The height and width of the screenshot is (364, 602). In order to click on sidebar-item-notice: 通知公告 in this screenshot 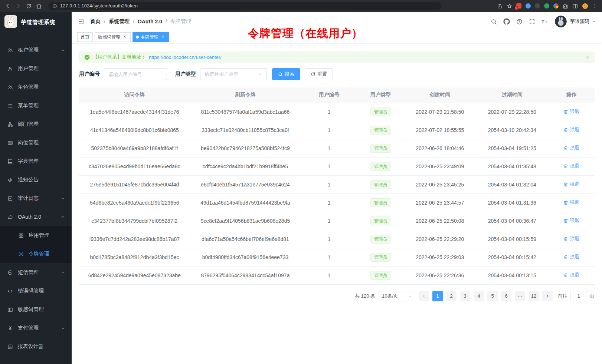, I will do `click(36, 180)`.